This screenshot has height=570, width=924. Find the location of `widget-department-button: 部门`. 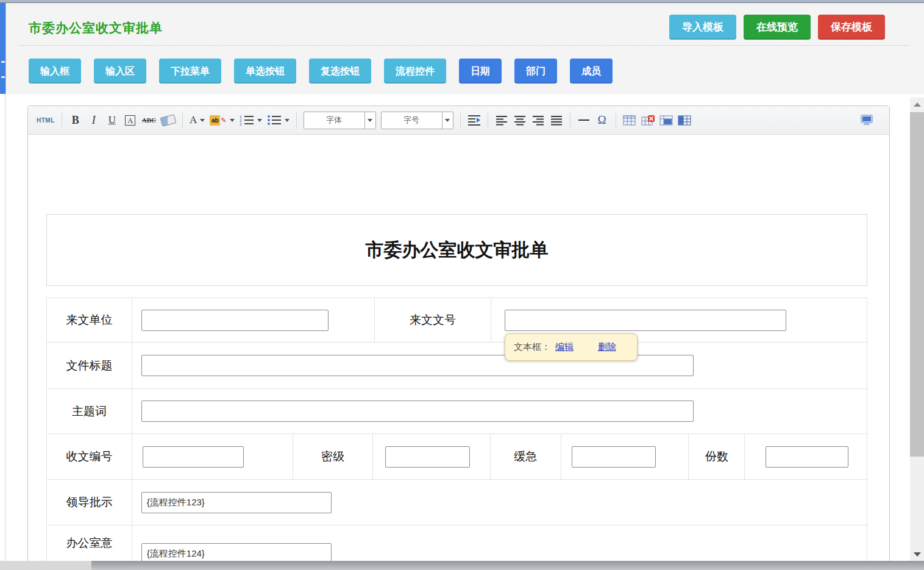

widget-department-button: 部门 is located at coordinates (536, 71).